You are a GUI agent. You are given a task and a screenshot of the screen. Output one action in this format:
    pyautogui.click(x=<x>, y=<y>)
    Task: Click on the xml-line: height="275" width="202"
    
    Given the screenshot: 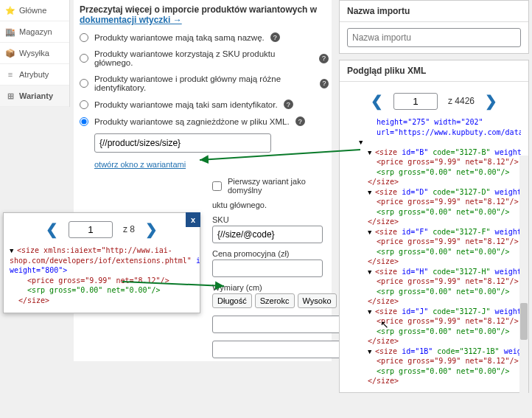 What is the action you would take?
    pyautogui.click(x=435, y=122)
    